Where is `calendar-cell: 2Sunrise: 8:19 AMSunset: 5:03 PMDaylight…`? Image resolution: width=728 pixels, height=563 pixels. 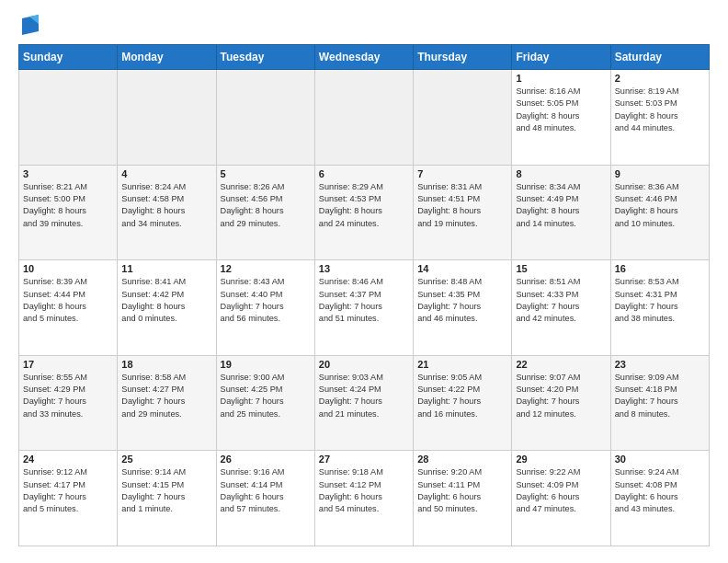 calendar-cell: 2Sunrise: 8:19 AMSunset: 5:03 PMDaylight… is located at coordinates (660, 118).